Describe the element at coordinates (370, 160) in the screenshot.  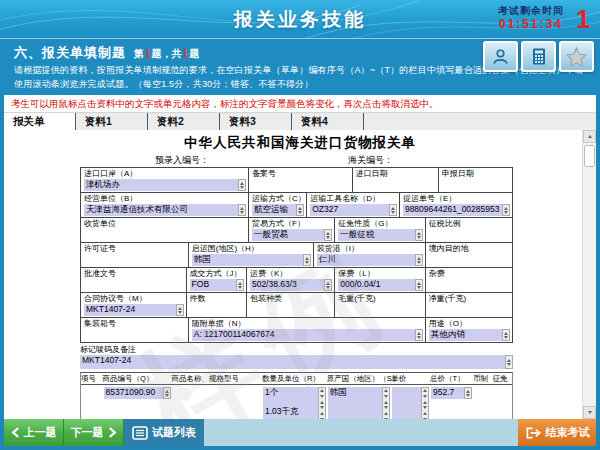
I see `customs-number-label: 海关编号：` at that location.